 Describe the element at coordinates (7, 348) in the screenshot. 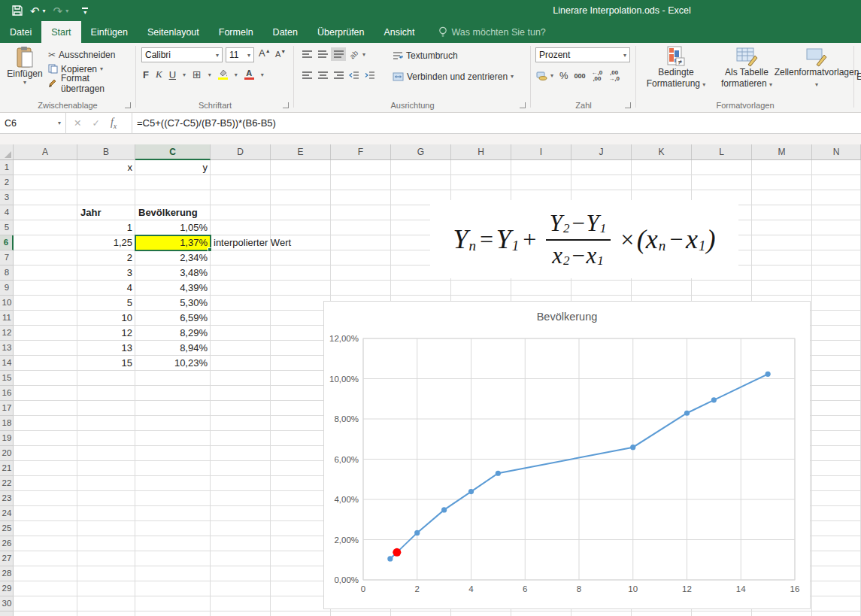

I see `row-header-13: 13` at that location.